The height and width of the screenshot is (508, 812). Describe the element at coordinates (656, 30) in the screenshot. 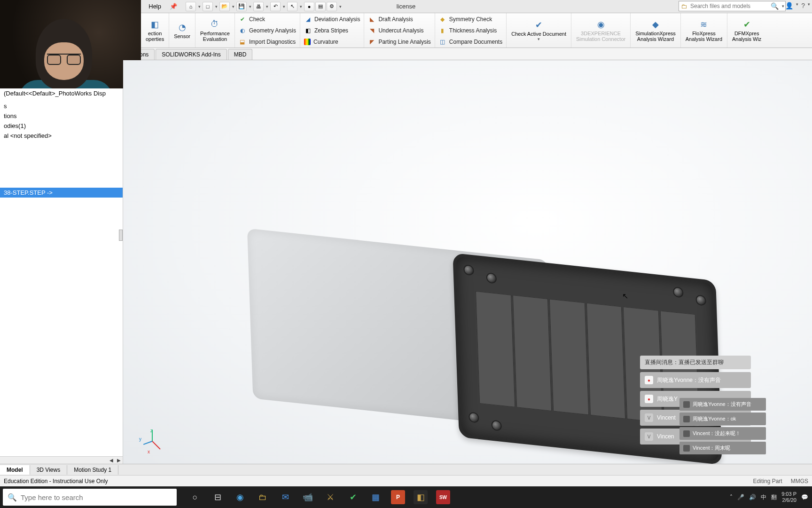

I see `simulationxpress-button: ◆ SimulationXpressAnalysis Wizard` at that location.